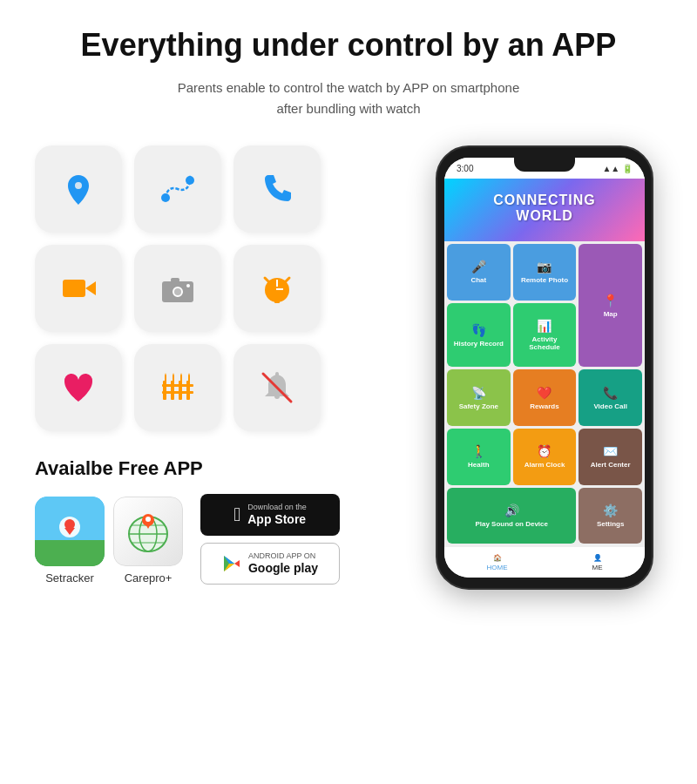 This screenshot has height=784, width=697. What do you see at coordinates (78, 388) in the screenshot?
I see `heart-icon` at bounding box center [78, 388].